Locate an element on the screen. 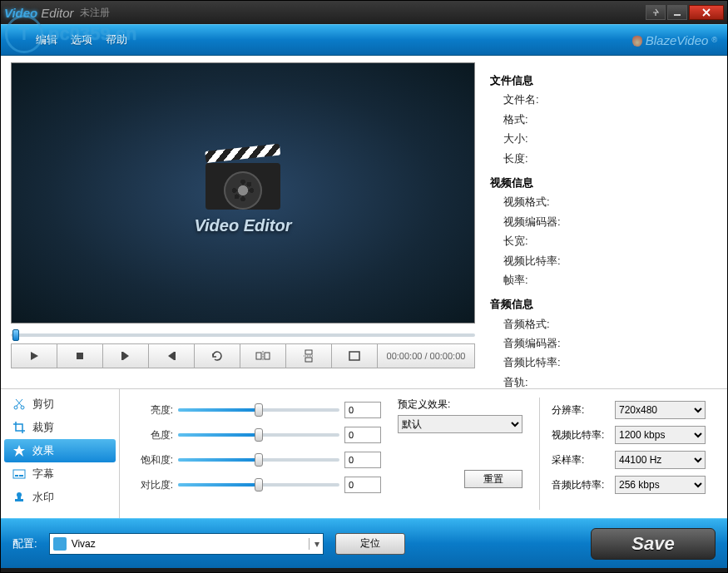 The image size is (728, 573). profile-select: Vivaz ▾ is located at coordinates (186, 544).